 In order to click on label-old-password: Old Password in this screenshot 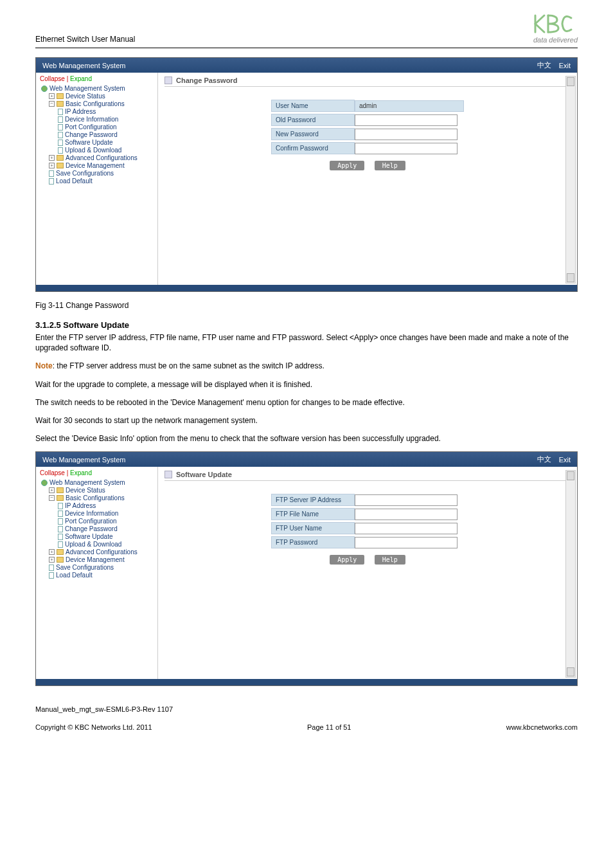, I will do `click(313, 120)`.